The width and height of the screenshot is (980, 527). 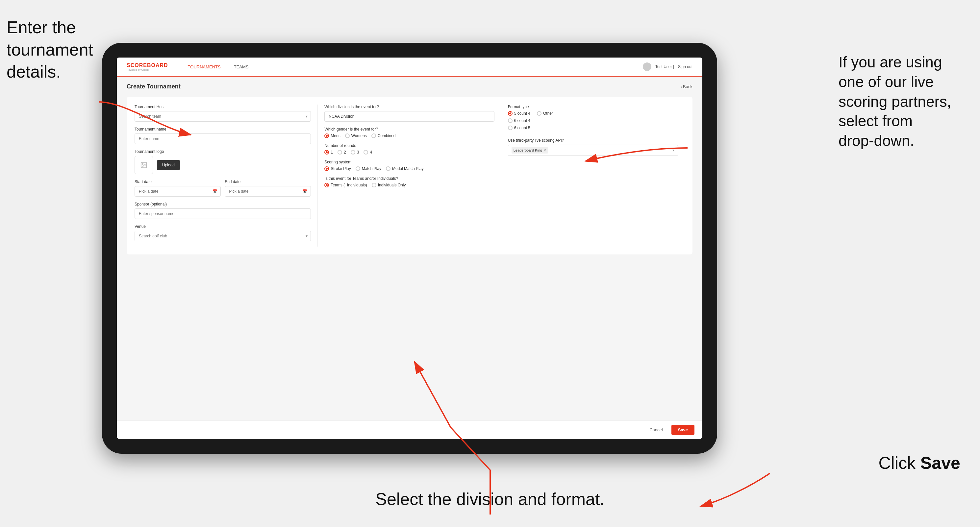 I want to click on stroke-play-circle, so click(x=327, y=169).